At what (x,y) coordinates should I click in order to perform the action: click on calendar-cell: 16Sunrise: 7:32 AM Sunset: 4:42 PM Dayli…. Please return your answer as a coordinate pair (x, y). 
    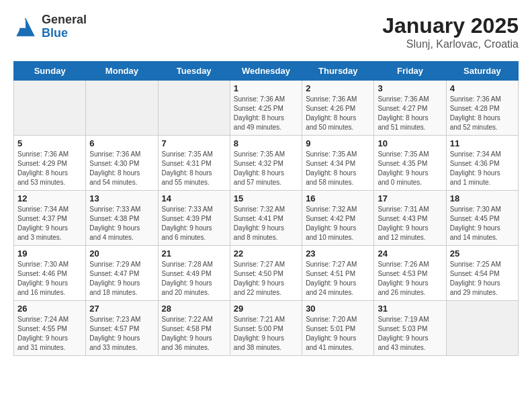
    Looking at the image, I should click on (339, 218).